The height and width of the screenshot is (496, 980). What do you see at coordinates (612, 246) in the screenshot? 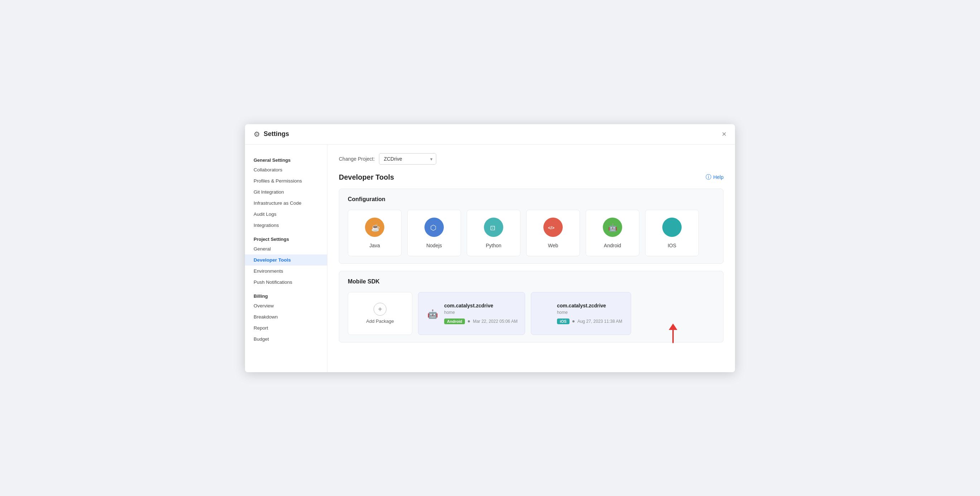
I see `config-label-android: Android` at bounding box center [612, 246].